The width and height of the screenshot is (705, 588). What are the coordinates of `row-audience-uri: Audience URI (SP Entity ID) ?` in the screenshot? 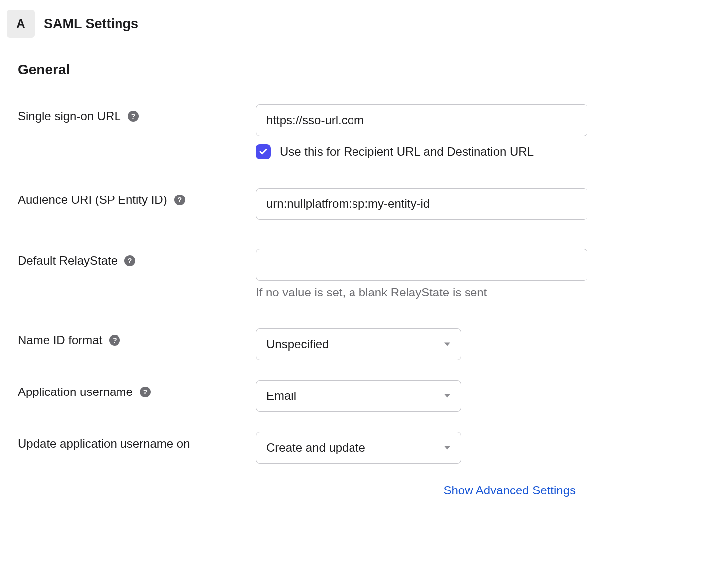 It's located at (352, 204).